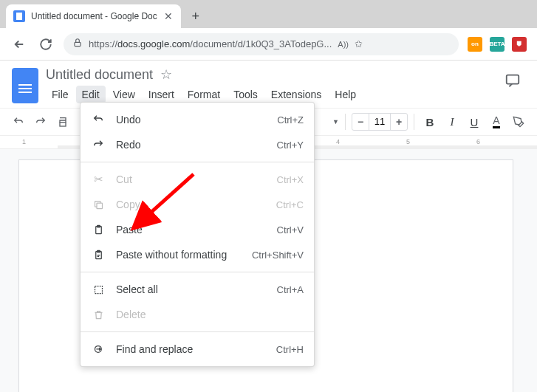 This screenshot has width=537, height=392. What do you see at coordinates (98, 230) in the screenshot?
I see `paste-icon` at bounding box center [98, 230].